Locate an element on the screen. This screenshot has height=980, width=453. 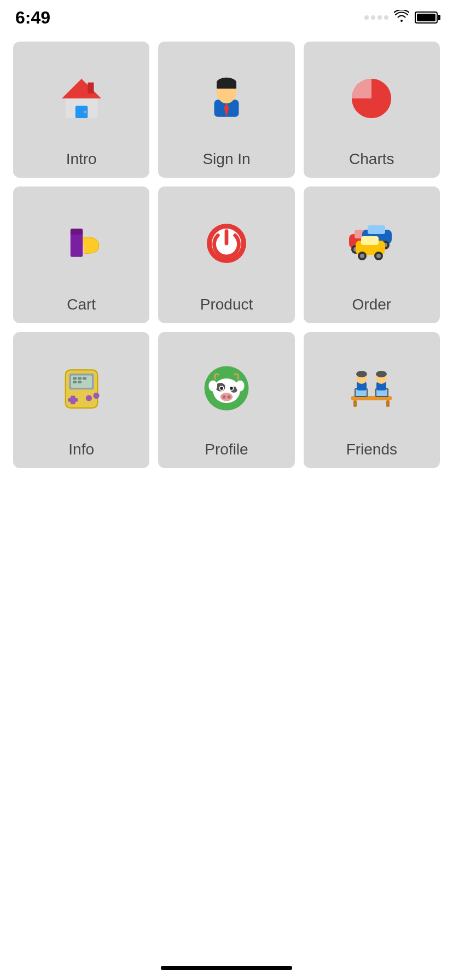
home-bar is located at coordinates (226, 968).